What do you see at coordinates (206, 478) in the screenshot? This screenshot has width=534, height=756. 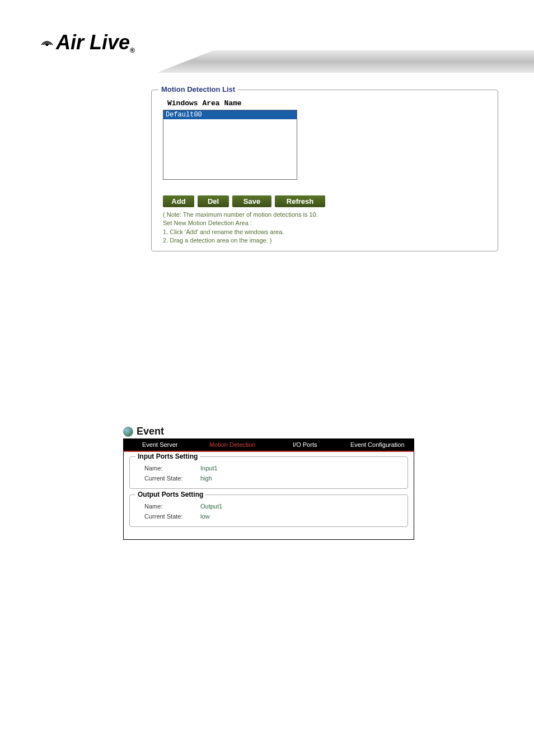 I see `input-state-value: high` at bounding box center [206, 478].